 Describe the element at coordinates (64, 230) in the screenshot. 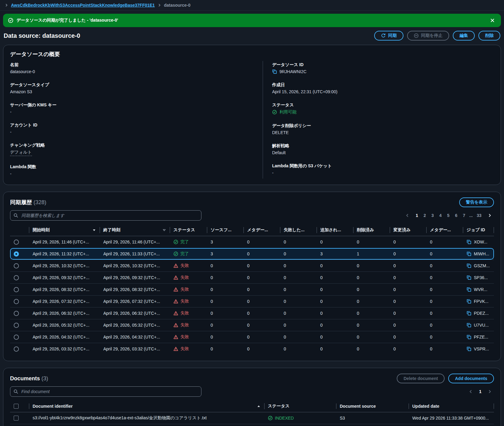

I see `column-header-start-time: 開始時刻` at that location.